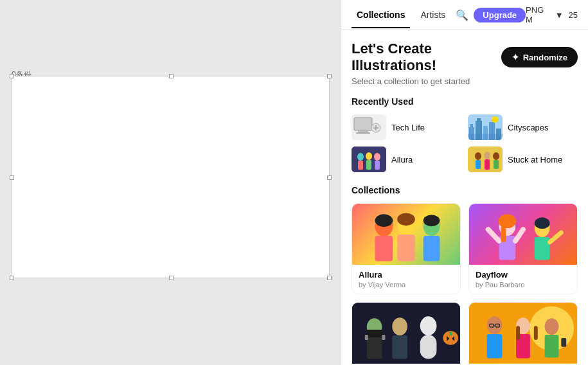  I want to click on handle-top-mid, so click(171, 76).